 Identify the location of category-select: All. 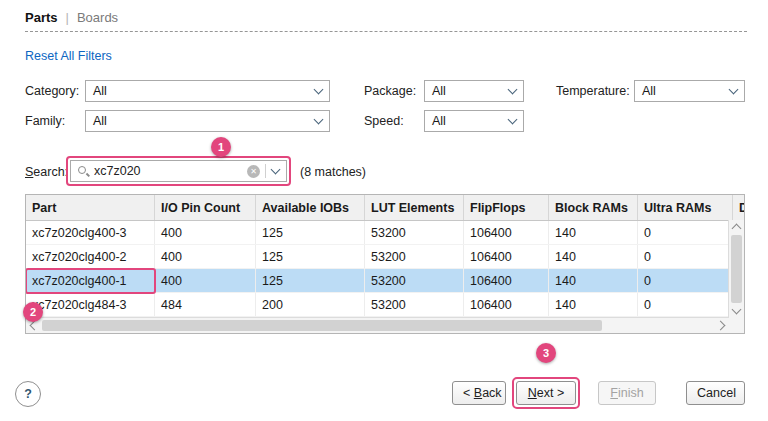
(208, 91).